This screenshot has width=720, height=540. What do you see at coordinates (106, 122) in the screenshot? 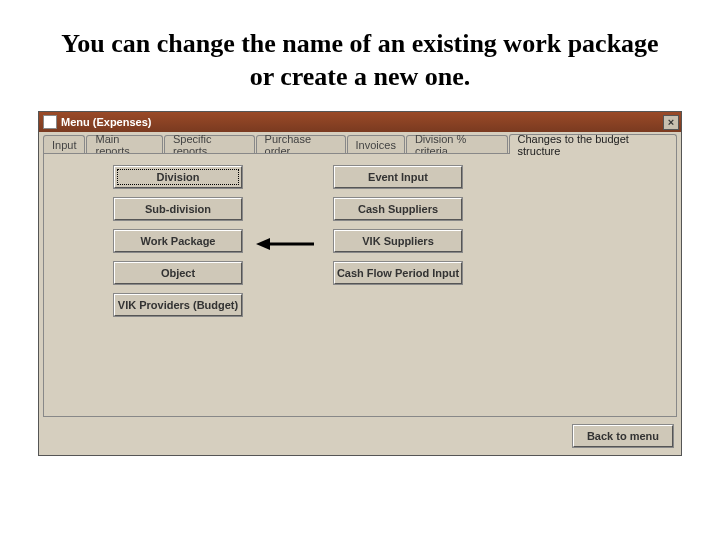
I see `titlebar-text: Menu (Expenses)` at bounding box center [106, 122].